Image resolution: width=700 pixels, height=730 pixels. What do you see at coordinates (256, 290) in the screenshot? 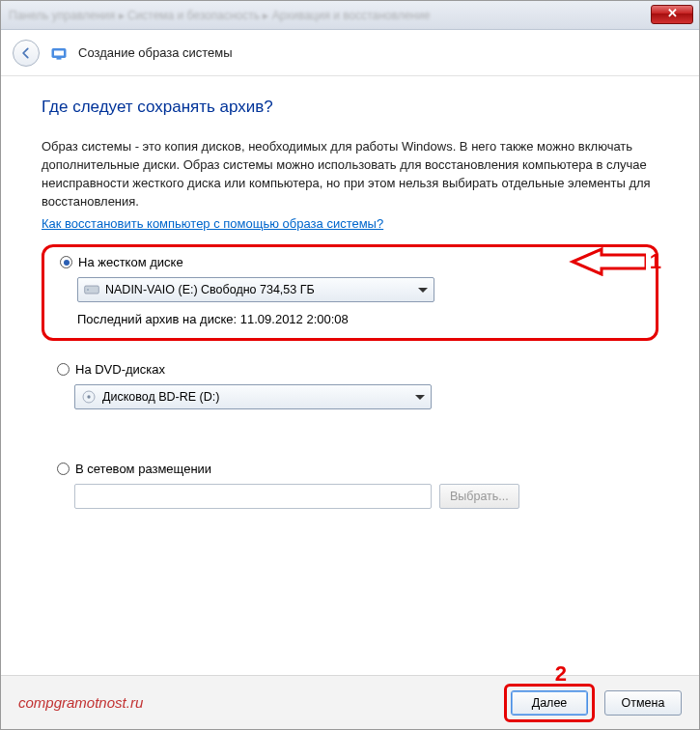
I see `hard-disk-dropdown: NADIN-VAIO (E:) Свободно 734,53 ГБ` at bounding box center [256, 290].